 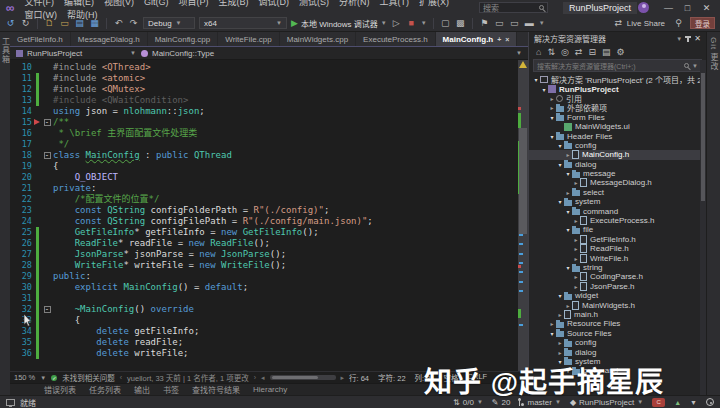 What do you see at coordinates (80, 23) in the screenshot?
I see `save-icon: ▤` at bounding box center [80, 23].